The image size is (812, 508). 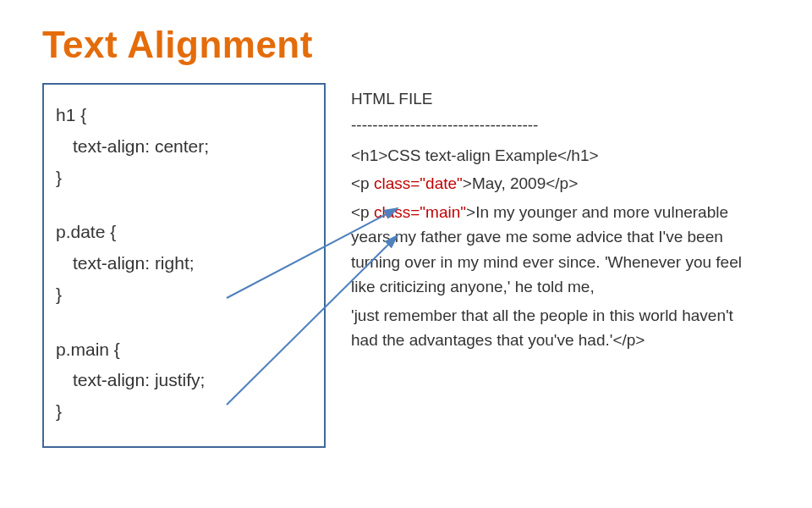 What do you see at coordinates (184, 264) in the screenshot?
I see `css-declaration: text-align: right;` at bounding box center [184, 264].